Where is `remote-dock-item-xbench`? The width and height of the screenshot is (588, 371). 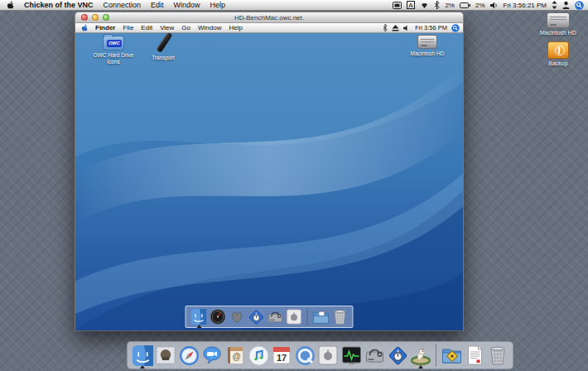 remote-dock-item-xbench is located at coordinates (257, 317).